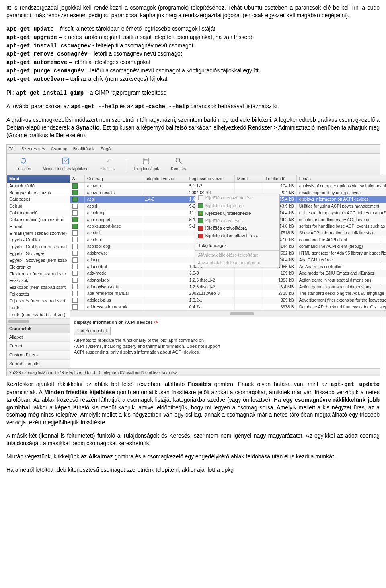  I want to click on category-item: Dokumentáció (nem szabad, so click(38, 220).